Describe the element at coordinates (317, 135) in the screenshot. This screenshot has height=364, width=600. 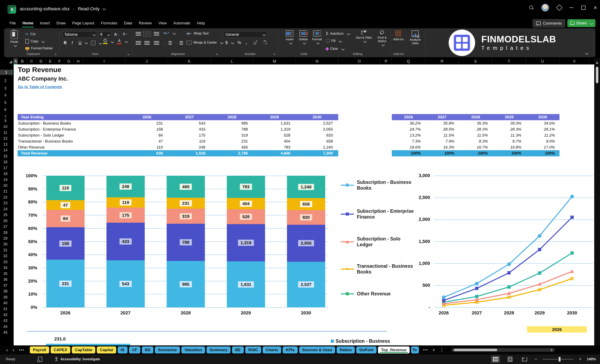
I see `table-cell: 820` at that location.